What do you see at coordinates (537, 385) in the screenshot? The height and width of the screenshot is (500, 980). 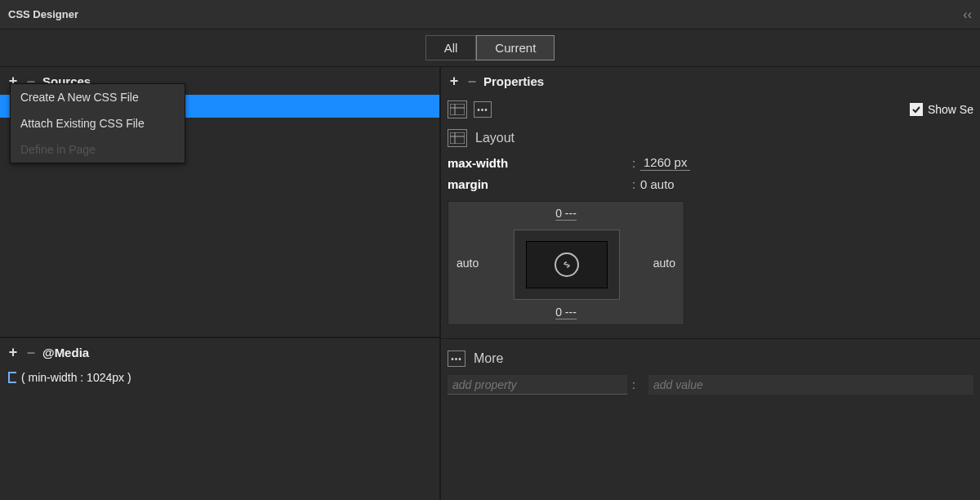 I see `add-property-input` at bounding box center [537, 385].